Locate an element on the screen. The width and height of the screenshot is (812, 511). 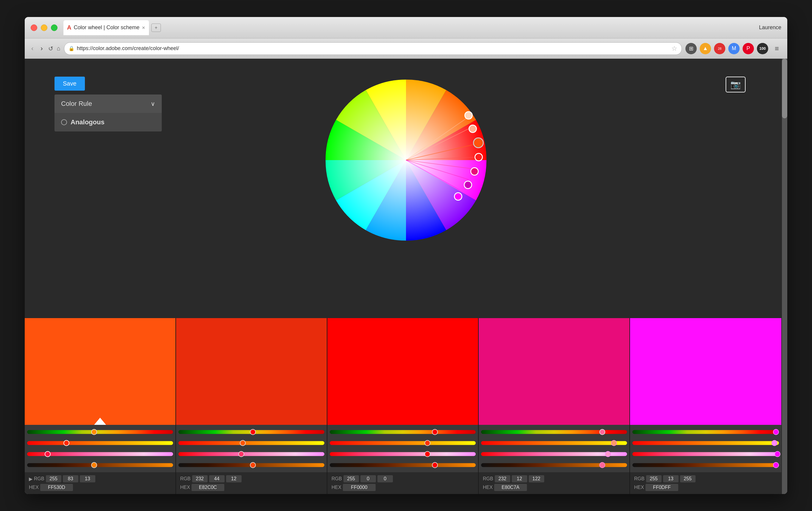
wheel-handle-active is located at coordinates (478, 143).